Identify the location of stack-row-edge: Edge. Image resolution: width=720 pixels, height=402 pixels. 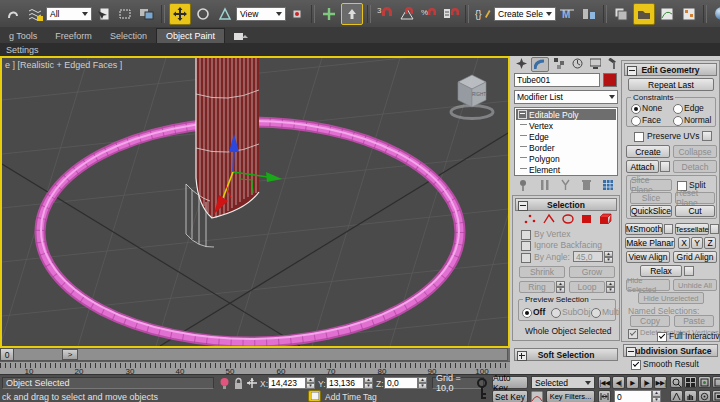
(566, 136).